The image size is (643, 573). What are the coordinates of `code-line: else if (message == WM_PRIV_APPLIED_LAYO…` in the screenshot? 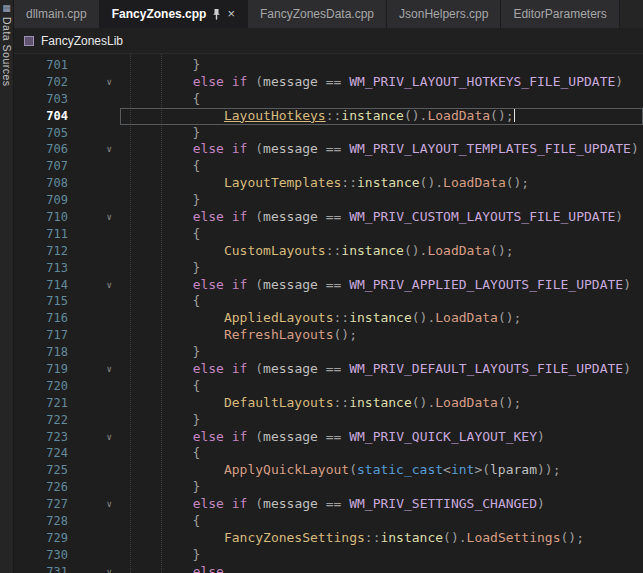 It's located at (382, 286).